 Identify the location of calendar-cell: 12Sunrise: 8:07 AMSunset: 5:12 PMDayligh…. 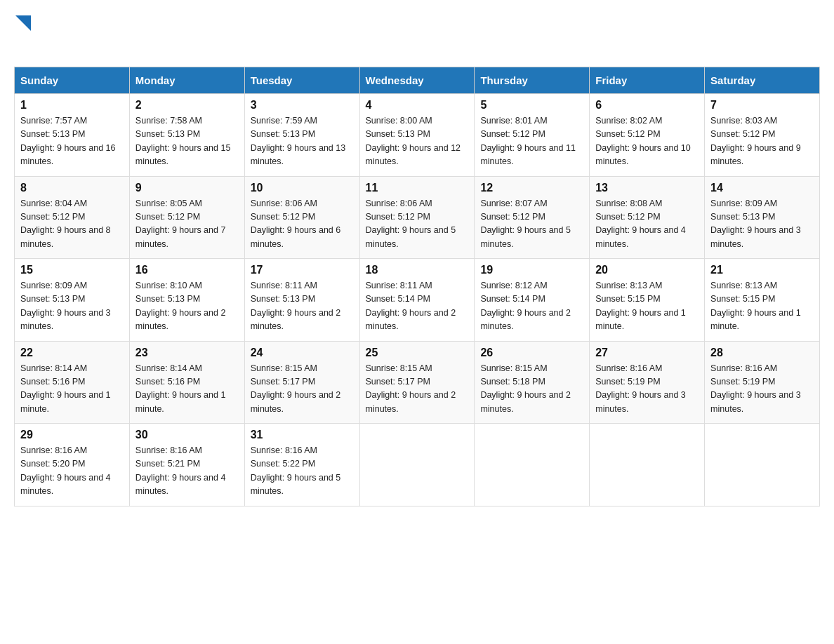
(532, 217).